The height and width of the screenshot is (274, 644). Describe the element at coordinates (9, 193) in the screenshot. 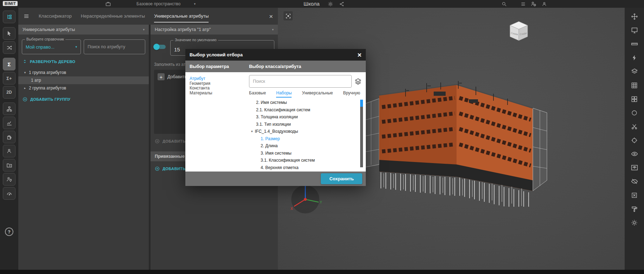

I see `dashboard-gauge-icon` at that location.